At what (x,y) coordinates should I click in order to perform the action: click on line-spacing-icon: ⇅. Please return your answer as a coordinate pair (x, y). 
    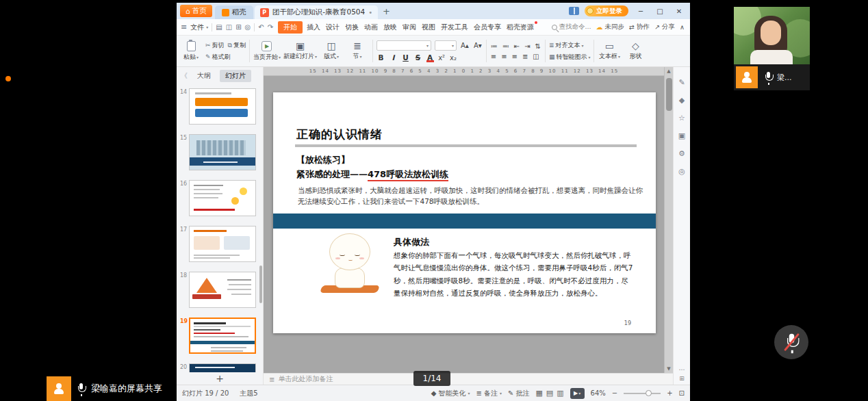
    Looking at the image, I should click on (538, 47).